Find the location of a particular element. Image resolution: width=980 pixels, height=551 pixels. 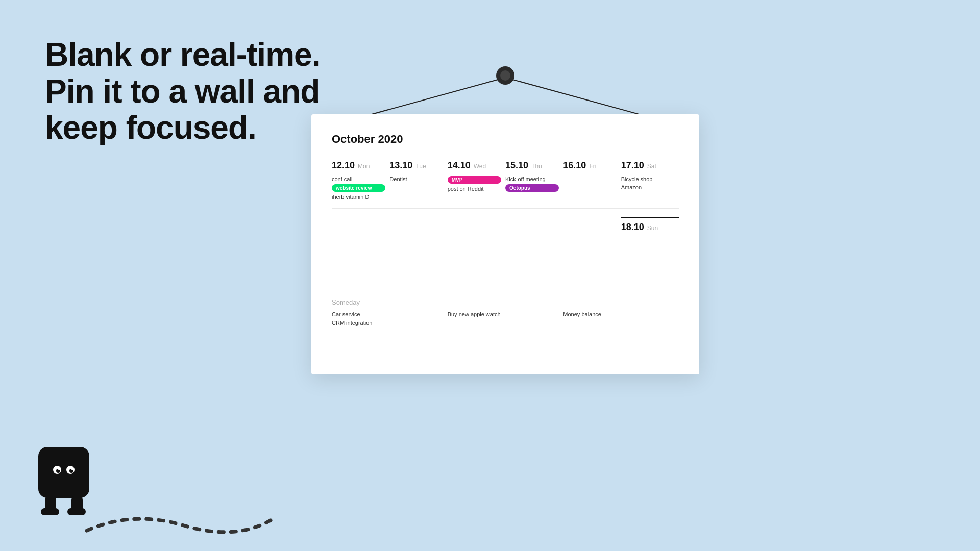

day-col-12.10: 12.10Monconf callwebsite reviewiherb vit… is located at coordinates (360, 180).